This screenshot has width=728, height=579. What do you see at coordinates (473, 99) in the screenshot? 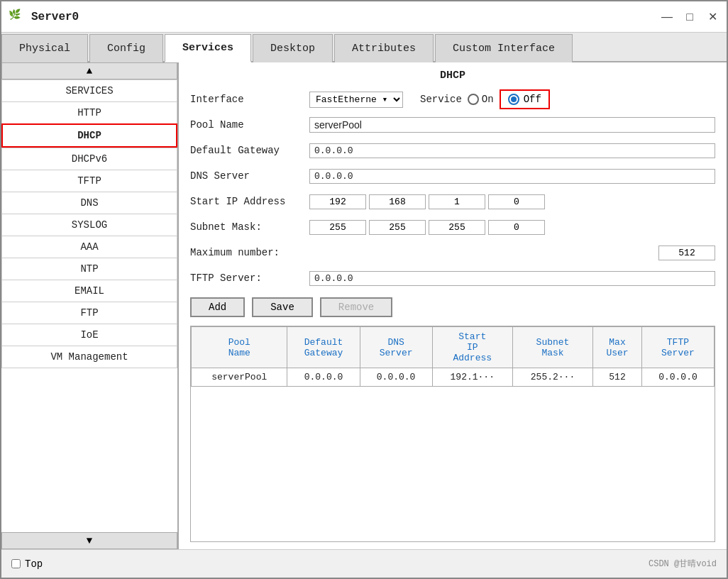
I see `on-radio-circle` at bounding box center [473, 99].